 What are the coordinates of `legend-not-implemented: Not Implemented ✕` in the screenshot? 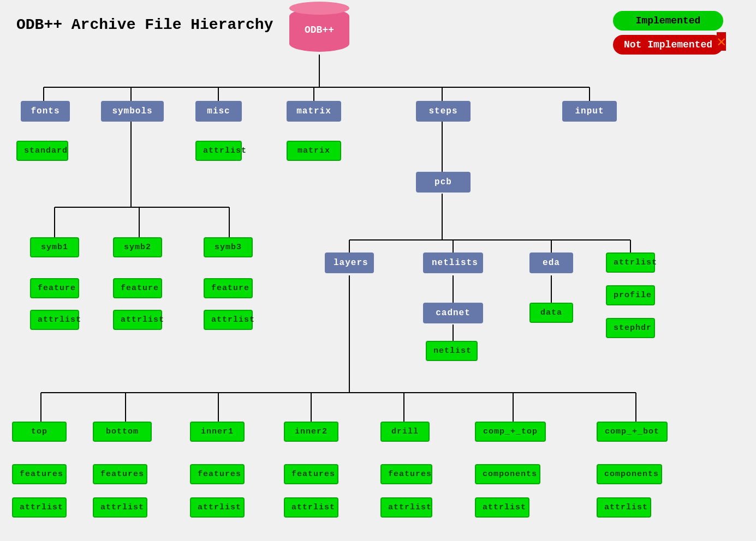 It's located at (668, 45).